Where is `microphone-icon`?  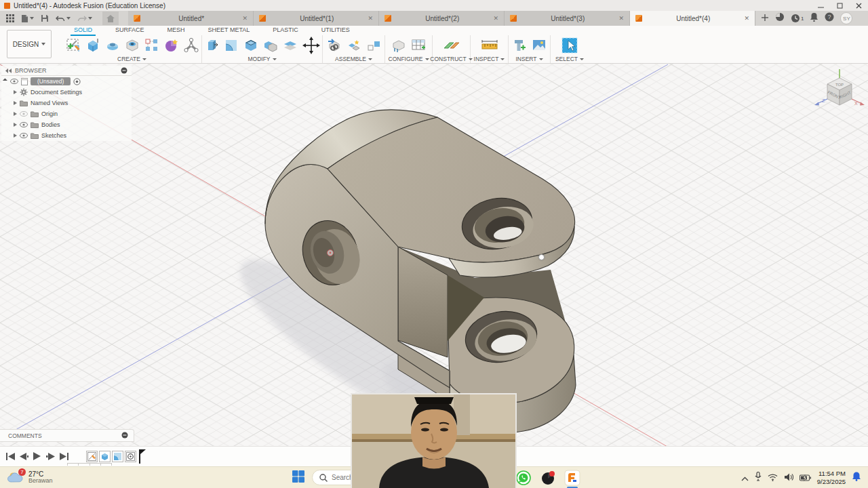 microphone-icon is located at coordinates (758, 478).